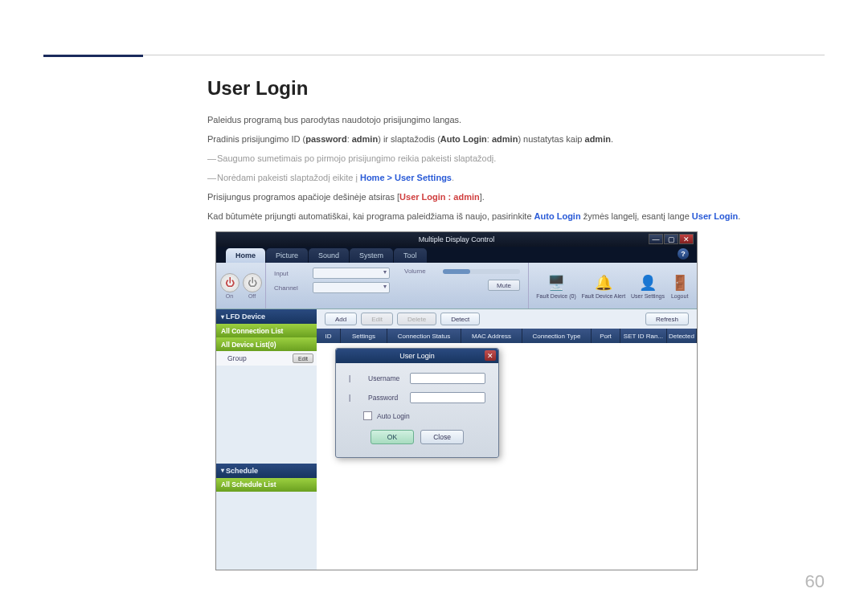 The height and width of the screenshot is (613, 868). Describe the element at coordinates (457, 255) in the screenshot. I see `main-tabs: Home Picture Sound System Tool ?` at that location.